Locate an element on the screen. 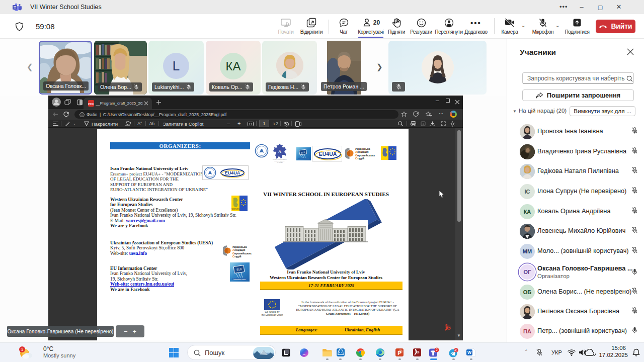 Image resolution: width=644 pixels, height=362 pixels. svg-text: W is located at coordinates (470, 352).